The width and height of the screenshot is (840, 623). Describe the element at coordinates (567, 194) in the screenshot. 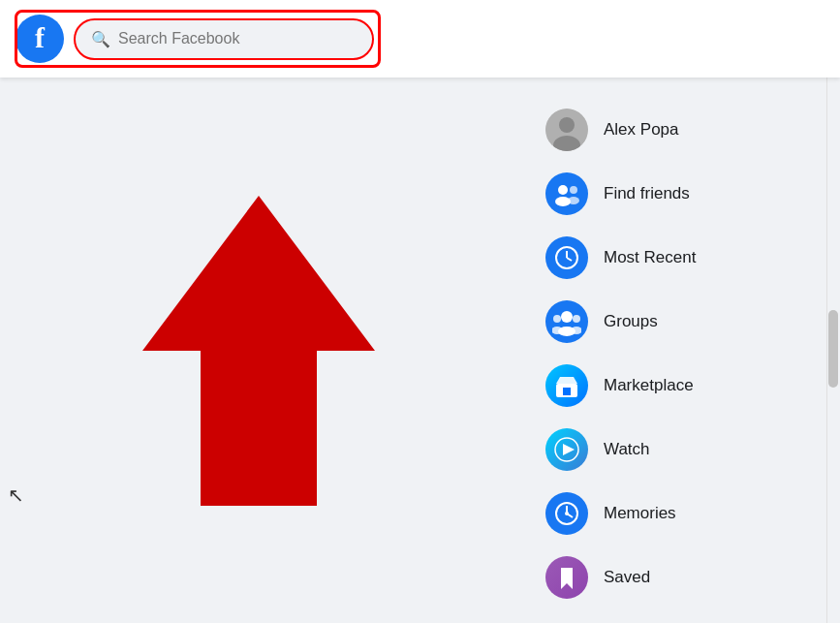

I see `friends-icon` at that location.